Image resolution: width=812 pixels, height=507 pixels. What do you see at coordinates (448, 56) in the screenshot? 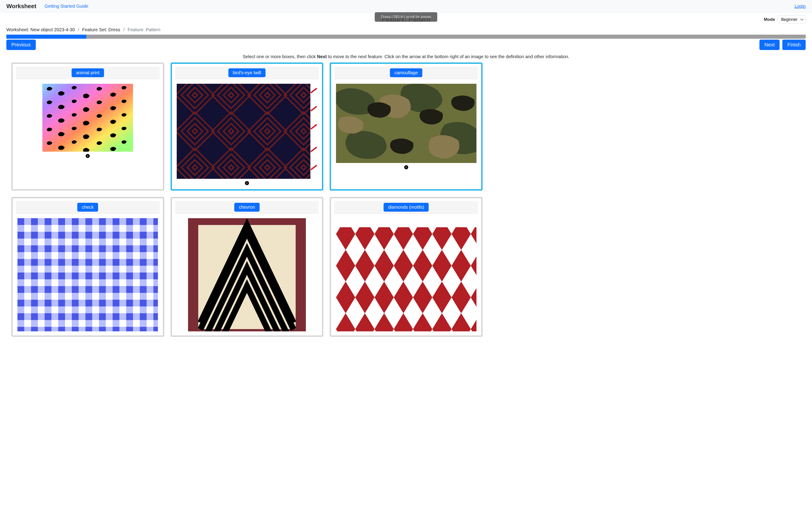
I see `instruction-post: to move to the next feature. Click on th…` at bounding box center [448, 56].